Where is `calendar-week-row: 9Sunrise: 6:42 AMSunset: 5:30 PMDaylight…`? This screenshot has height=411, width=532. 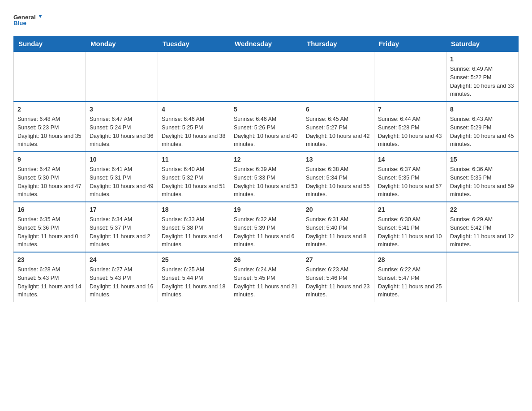
calendar-week-row: 9Sunrise: 6:42 AMSunset: 5:30 PMDaylight… is located at coordinates (266, 177).